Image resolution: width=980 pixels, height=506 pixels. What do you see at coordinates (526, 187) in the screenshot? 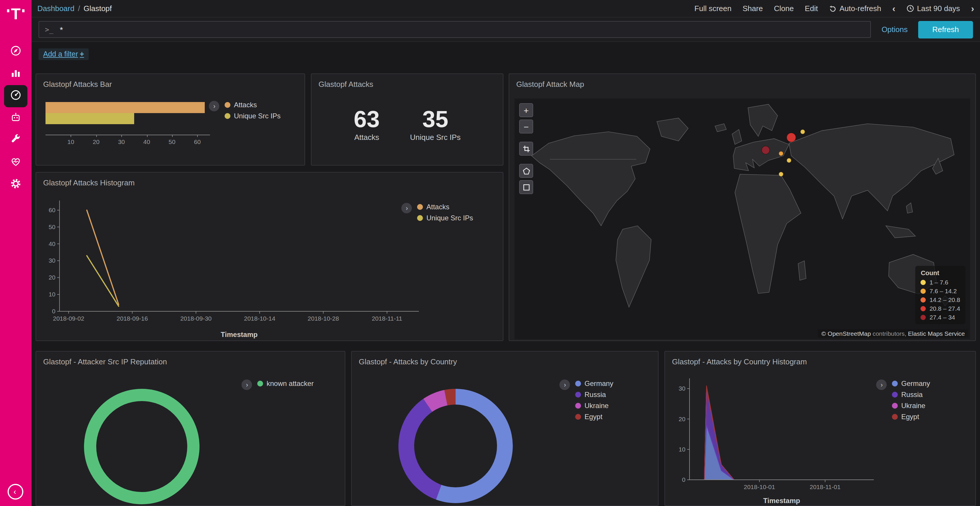
I see `rectangle-icon` at bounding box center [526, 187].